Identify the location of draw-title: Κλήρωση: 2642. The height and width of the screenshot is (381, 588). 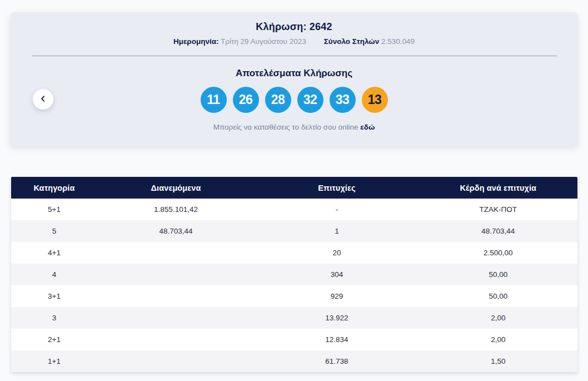
(294, 22).